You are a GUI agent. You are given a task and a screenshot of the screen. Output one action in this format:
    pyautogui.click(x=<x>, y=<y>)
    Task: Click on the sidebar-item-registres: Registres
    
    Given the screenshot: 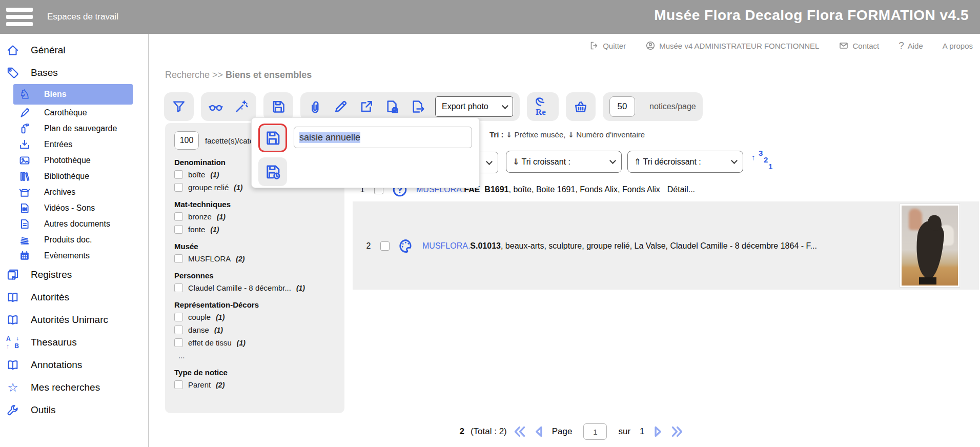 What is the action you would take?
    pyautogui.click(x=74, y=275)
    